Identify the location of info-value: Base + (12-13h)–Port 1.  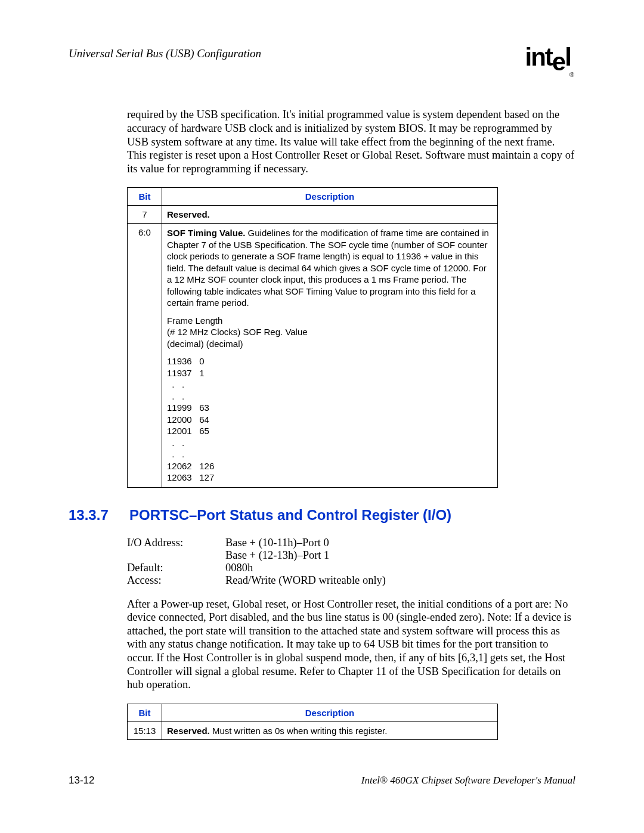
(277, 556).